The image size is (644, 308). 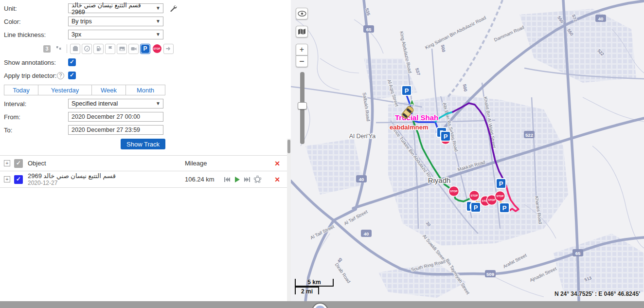 What do you see at coordinates (116, 35) in the screenshot?
I see `thickness-dropdown: 3px ▼` at bounding box center [116, 35].